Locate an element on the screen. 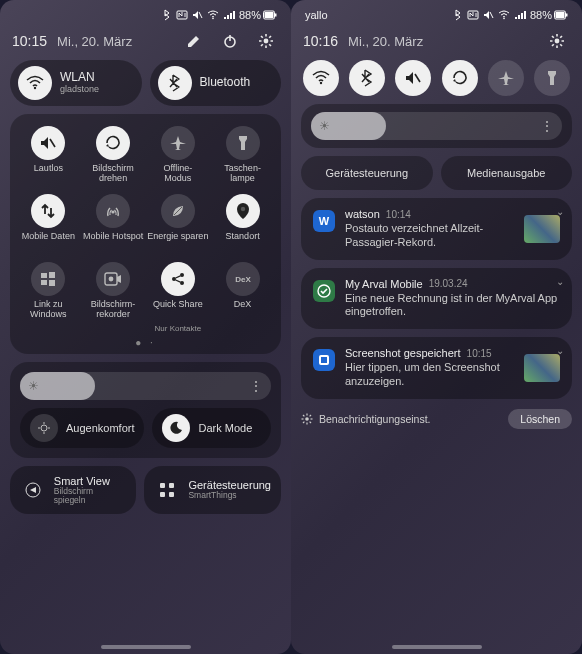 The image size is (582, 654). bottom-row: Smart View Bildschirm spiegeln Geräteste… is located at coordinates (146, 490).